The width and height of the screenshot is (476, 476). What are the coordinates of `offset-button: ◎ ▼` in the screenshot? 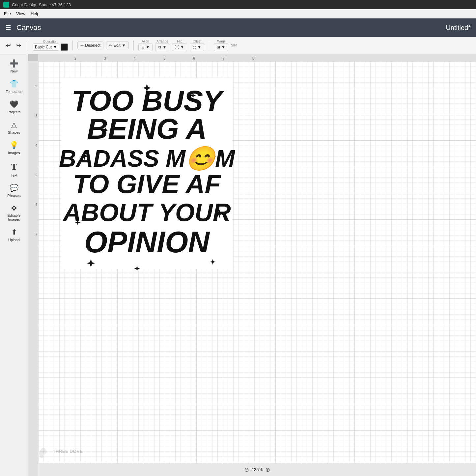 It's located at (197, 47).